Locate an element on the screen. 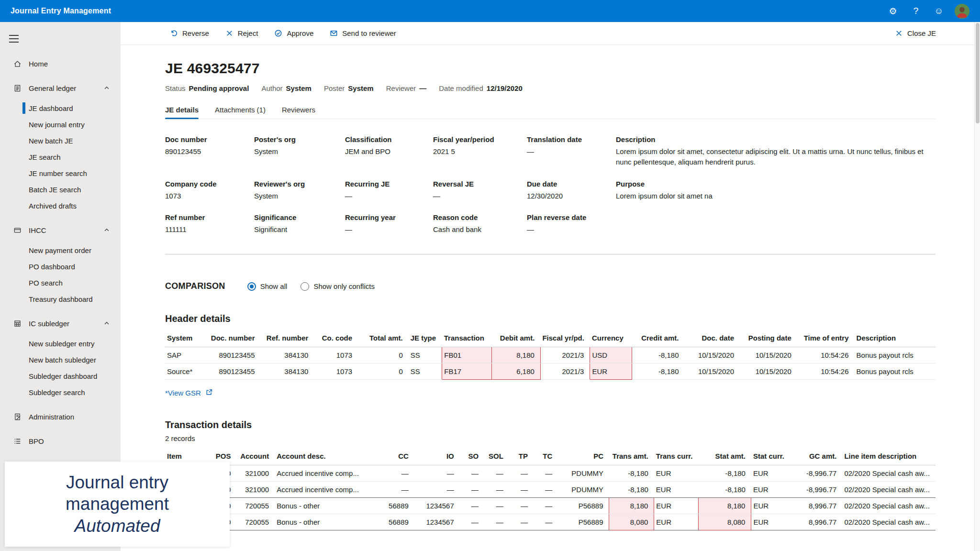  vertical-scrollbar is located at coordinates (977, 287).